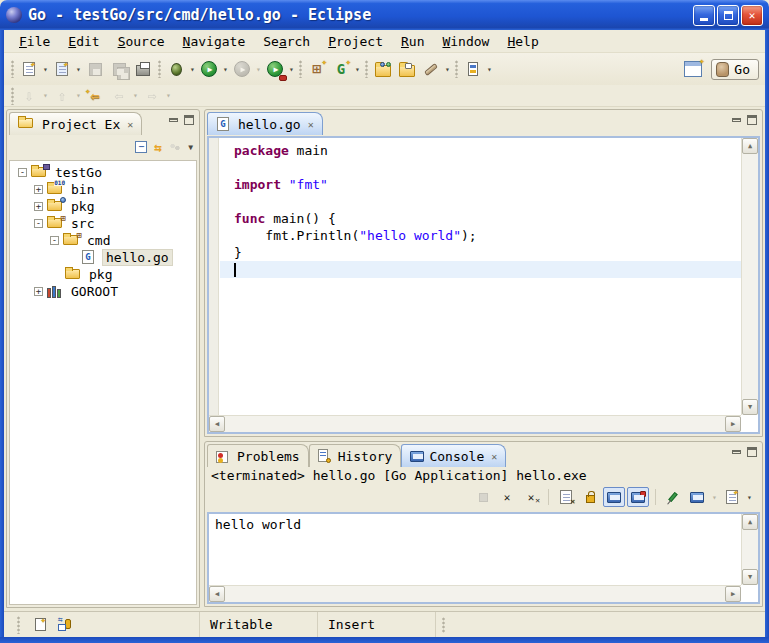  What do you see at coordinates (736, 452) in the screenshot?
I see `minimize-console-button` at bounding box center [736, 452].